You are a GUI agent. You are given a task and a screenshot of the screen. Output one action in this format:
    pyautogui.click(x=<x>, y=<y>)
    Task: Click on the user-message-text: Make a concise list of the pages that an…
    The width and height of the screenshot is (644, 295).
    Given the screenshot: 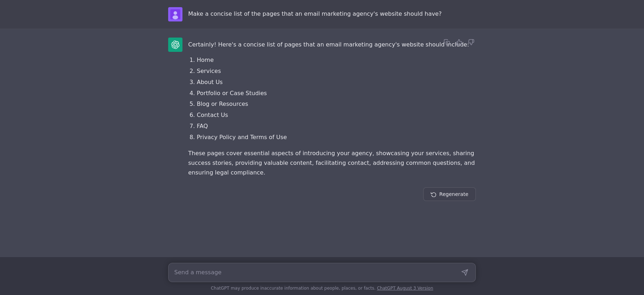 What is the action you would take?
    pyautogui.click(x=332, y=13)
    